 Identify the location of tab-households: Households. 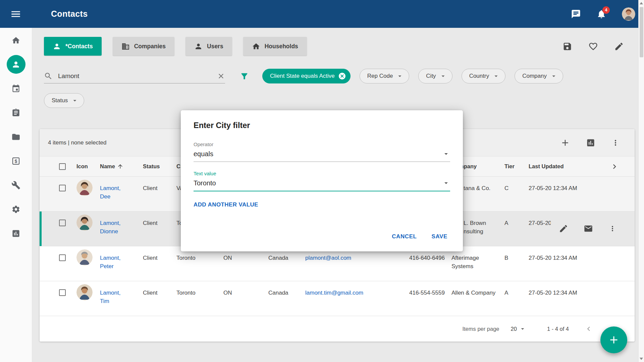
(275, 46).